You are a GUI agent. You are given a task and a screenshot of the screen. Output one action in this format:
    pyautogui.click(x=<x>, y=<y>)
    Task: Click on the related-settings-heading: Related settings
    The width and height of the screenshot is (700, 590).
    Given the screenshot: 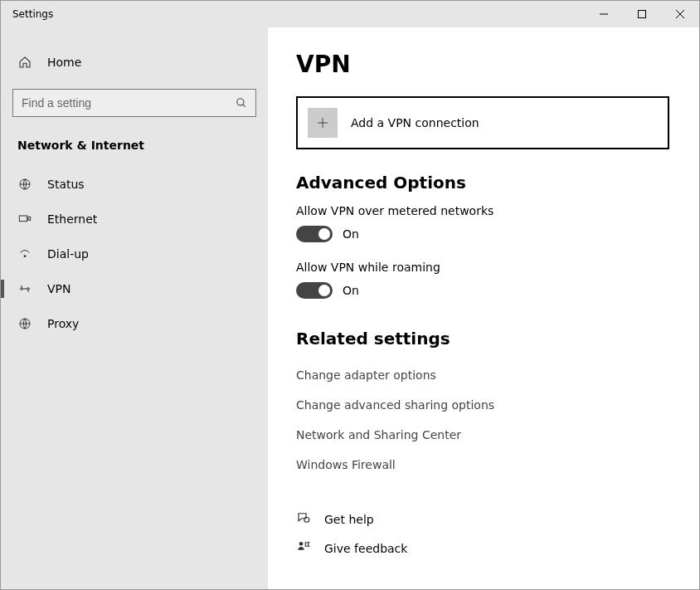 What is the action you would take?
    pyautogui.click(x=484, y=339)
    